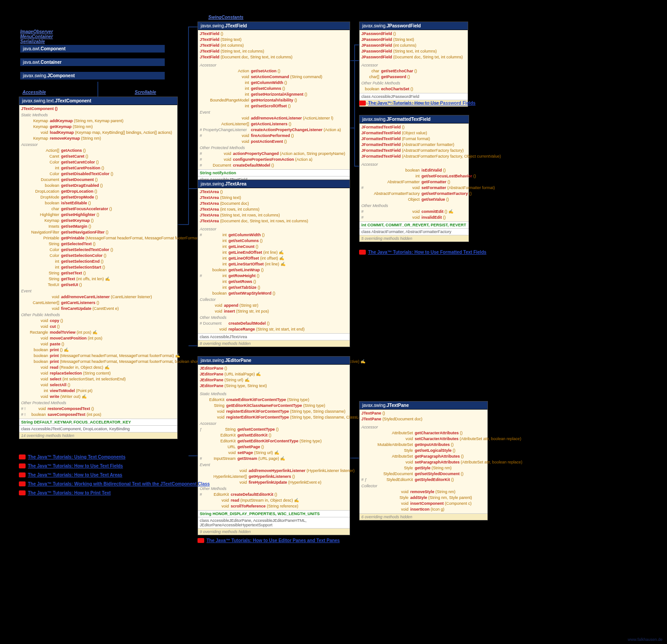 This screenshot has height=644, width=667. Describe the element at coordinates (226, 17) in the screenshot. I see `interface-swingconstants: SwingConstants` at that location.